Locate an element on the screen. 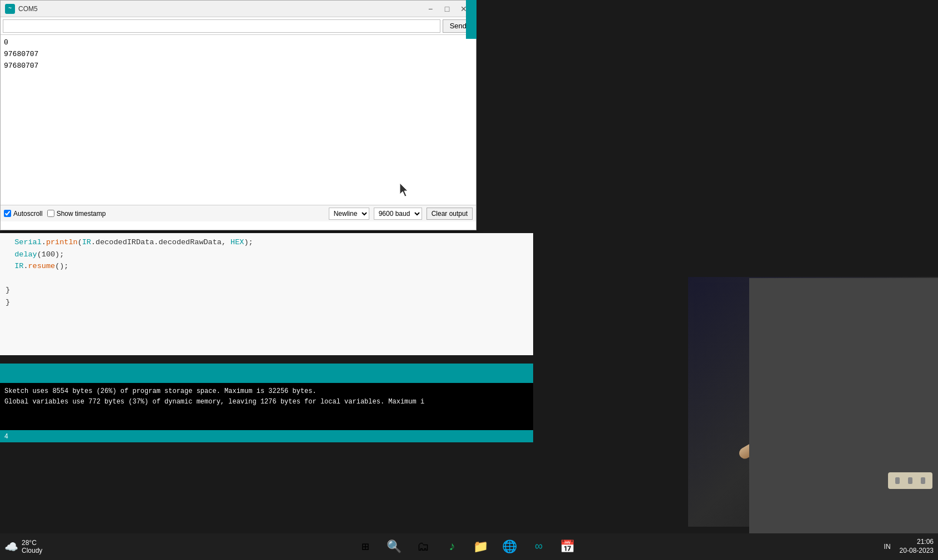  power-strip is located at coordinates (910, 481).